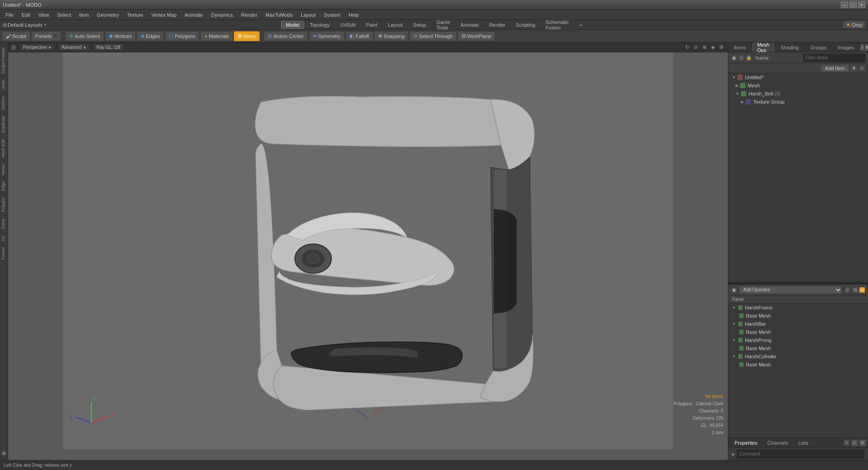 The image size is (868, 470). What do you see at coordinates (798, 94) in the screenshot?
I see `item-row-harsh-belt: ▼ Harsh_Belt (3)` at bounding box center [798, 94].